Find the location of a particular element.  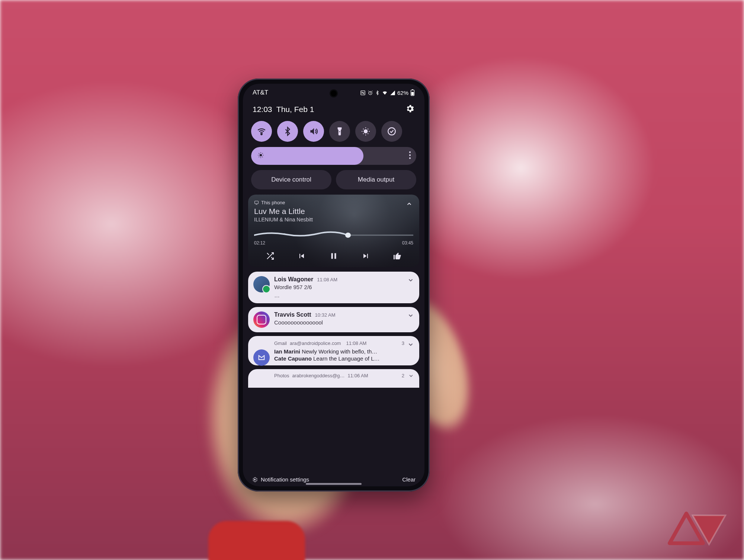

shuffle-button is located at coordinates (270, 256).